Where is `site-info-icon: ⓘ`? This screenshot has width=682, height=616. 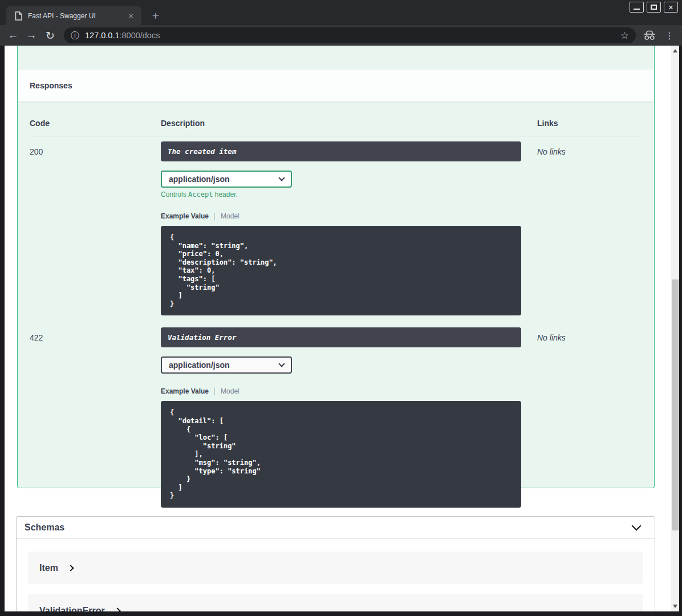 site-info-icon: ⓘ is located at coordinates (75, 35).